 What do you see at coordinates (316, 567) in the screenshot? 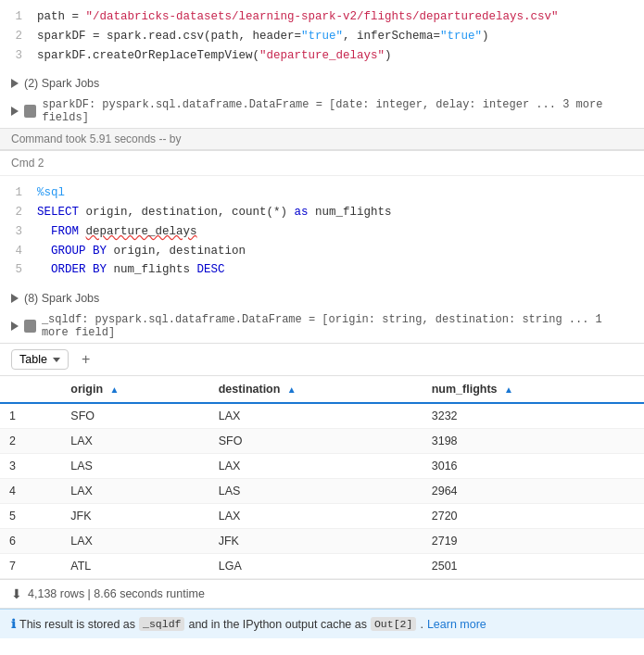
I see `cell-destination: LGA` at bounding box center [316, 567].